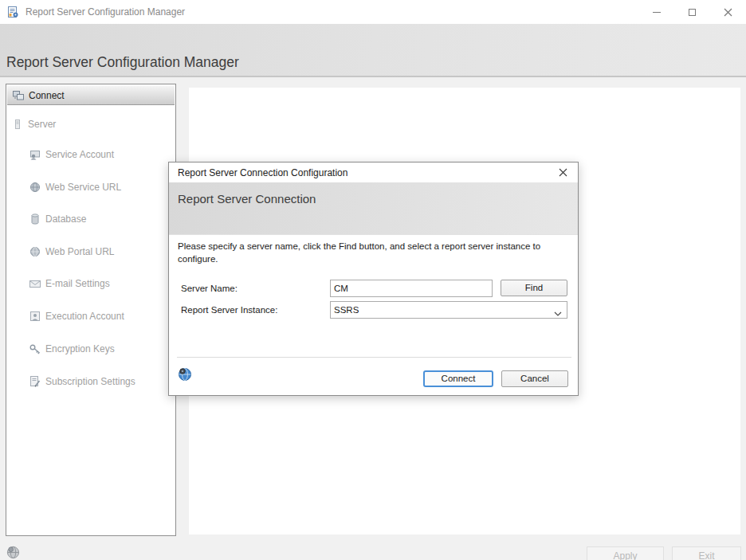 The height and width of the screenshot is (560, 746). Describe the element at coordinates (373, 209) in the screenshot. I see `dialog-header-band` at that location.